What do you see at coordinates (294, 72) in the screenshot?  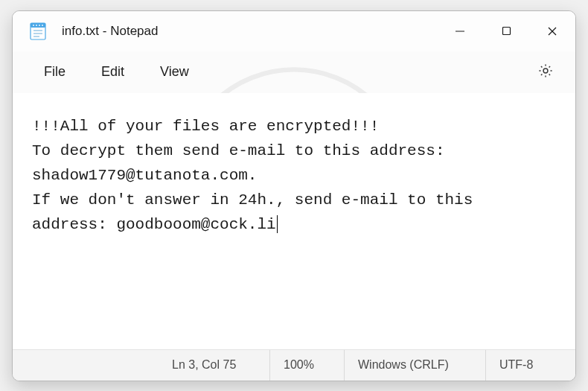 I see `menubar: File Edit View` at bounding box center [294, 72].